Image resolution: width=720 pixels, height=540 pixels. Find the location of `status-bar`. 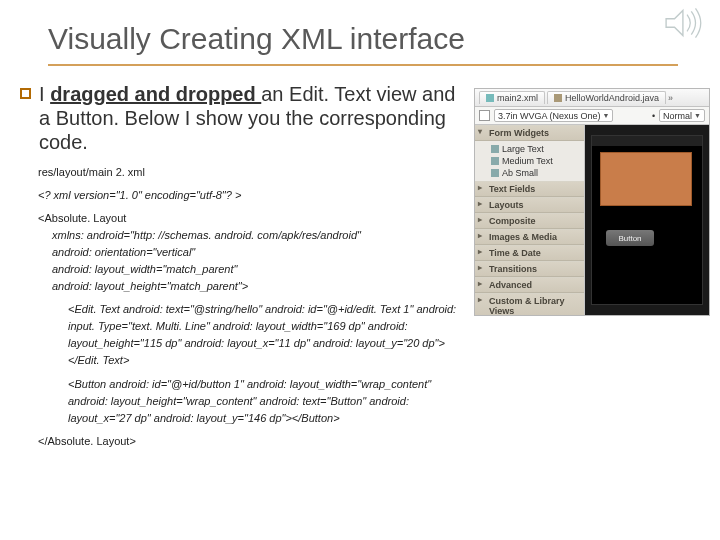

status-bar is located at coordinates (647, 141).